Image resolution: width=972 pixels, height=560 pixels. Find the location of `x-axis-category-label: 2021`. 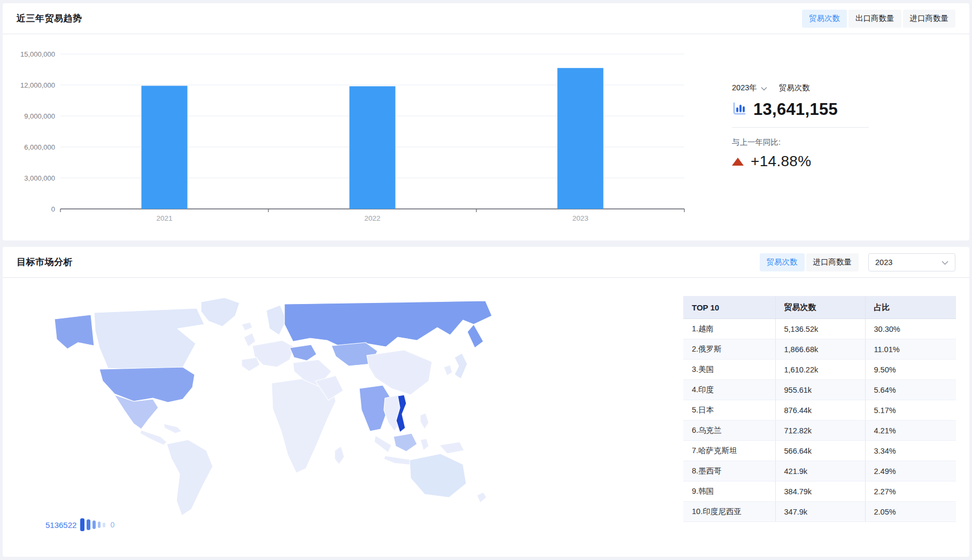

x-axis-category-label: 2021 is located at coordinates (164, 218).